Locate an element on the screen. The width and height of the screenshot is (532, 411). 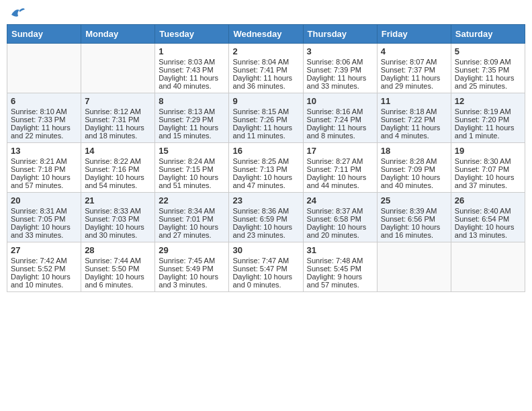
daylight-text: Daylight: 10 hours and 37 minutes. is located at coordinates (488, 181).